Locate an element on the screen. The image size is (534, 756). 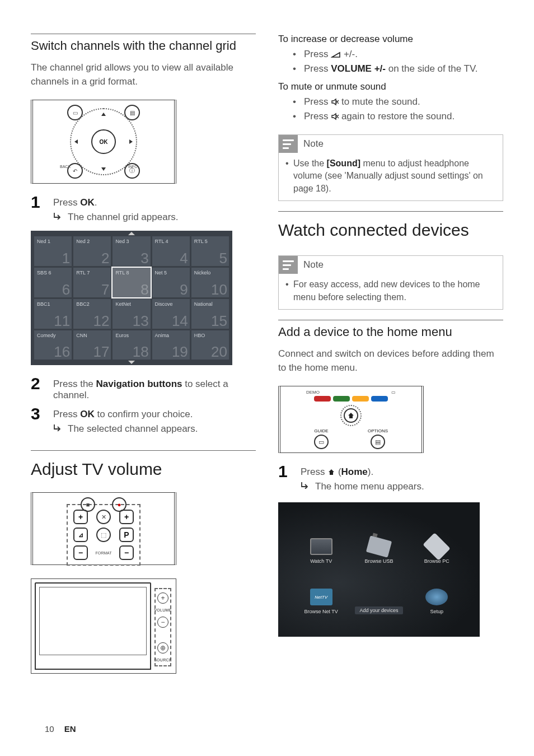
back-label: BACK is located at coordinates (65, 167).